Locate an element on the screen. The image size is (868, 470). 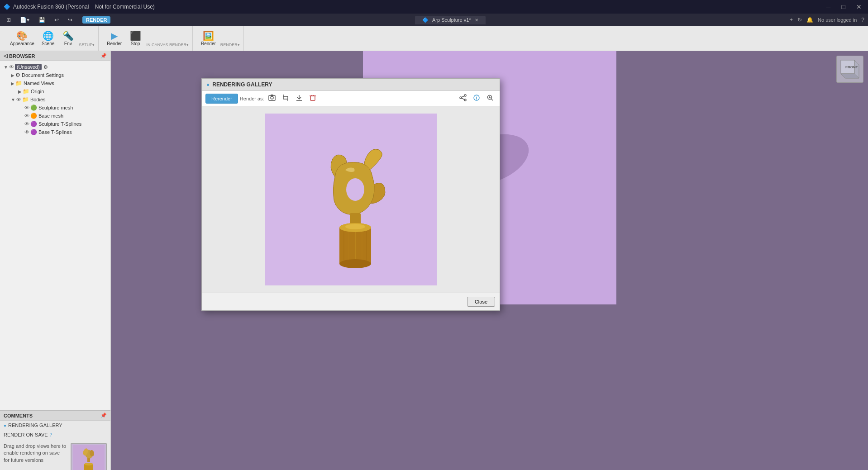
scene-settings-button: 🌐 Scene is located at coordinates (48, 39).